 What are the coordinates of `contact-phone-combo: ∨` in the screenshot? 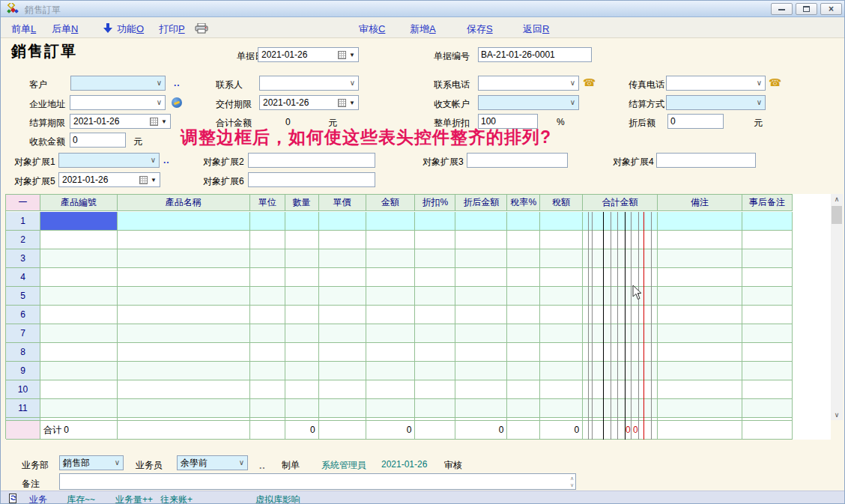 It's located at (529, 83).